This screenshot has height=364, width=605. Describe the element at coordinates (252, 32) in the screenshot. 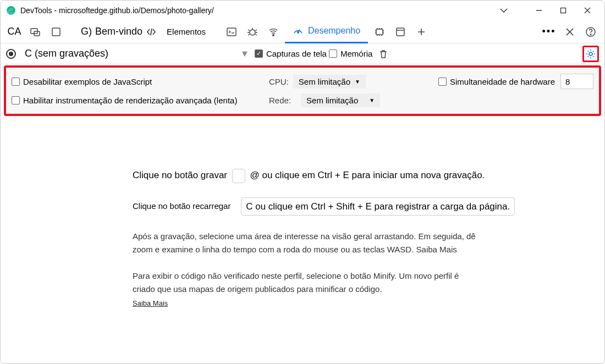

I see `bug-icon` at that location.